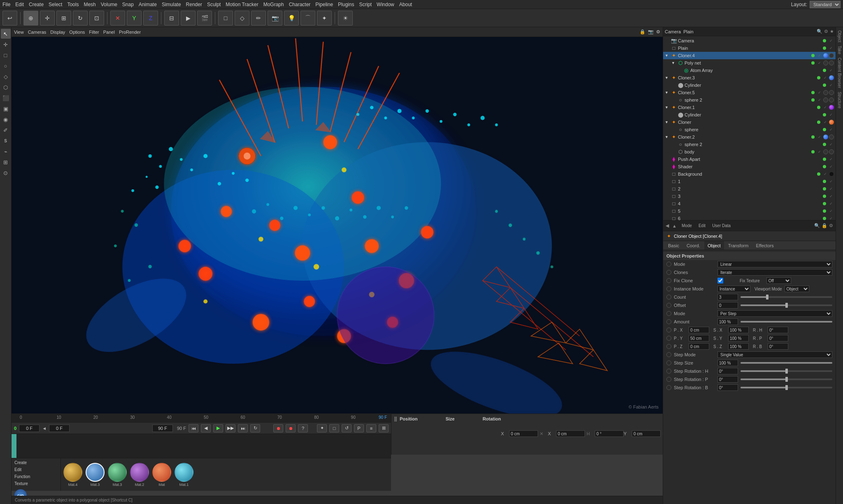 The height and width of the screenshot is (504, 843). Describe the element at coordinates (291, 18) in the screenshot. I see `obj-light-button: 💡` at that location.